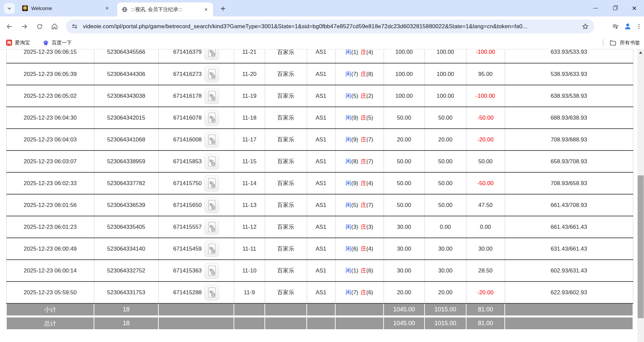  Describe the element at coordinates (24, 27) in the screenshot. I see `forward-arrow-icon` at that location.